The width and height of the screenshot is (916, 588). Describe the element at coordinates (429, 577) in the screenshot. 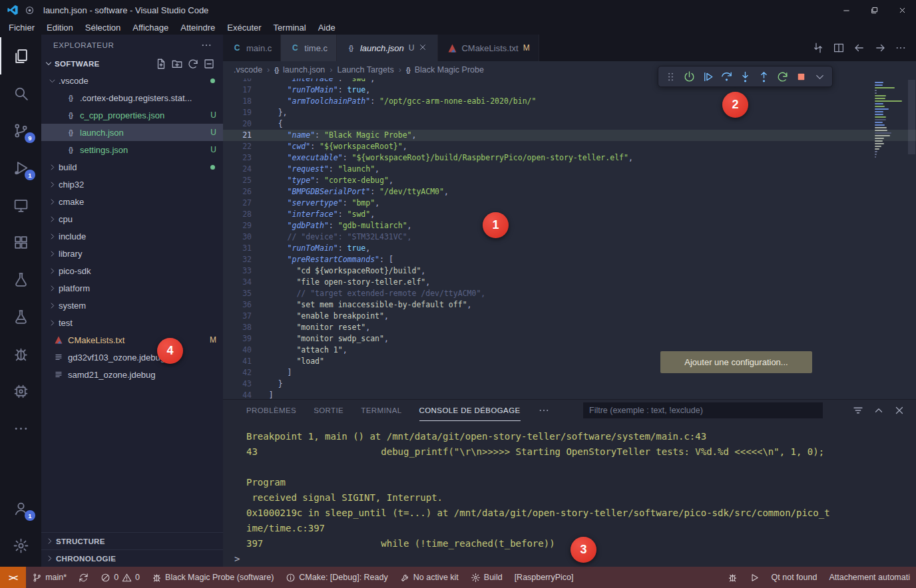

I see `status-cmake-kit: No active kit` at that location.